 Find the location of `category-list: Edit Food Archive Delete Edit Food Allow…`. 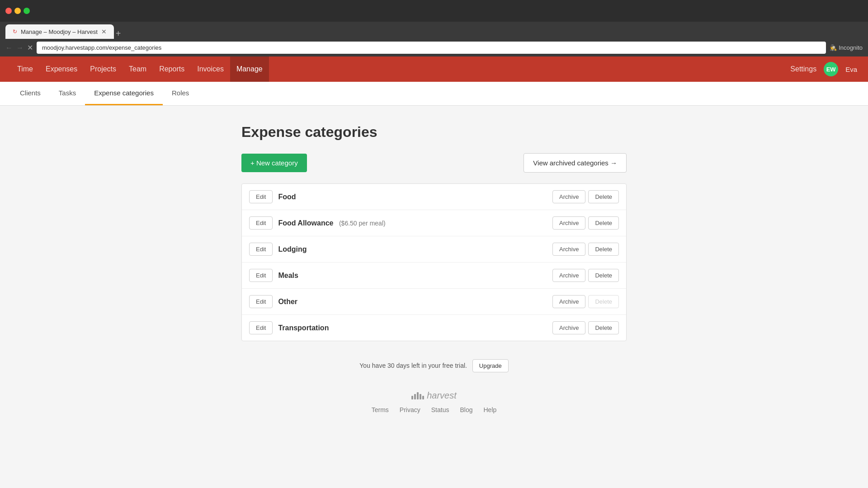

category-list: Edit Food Archive Delete Edit Food Allow… is located at coordinates (434, 262).